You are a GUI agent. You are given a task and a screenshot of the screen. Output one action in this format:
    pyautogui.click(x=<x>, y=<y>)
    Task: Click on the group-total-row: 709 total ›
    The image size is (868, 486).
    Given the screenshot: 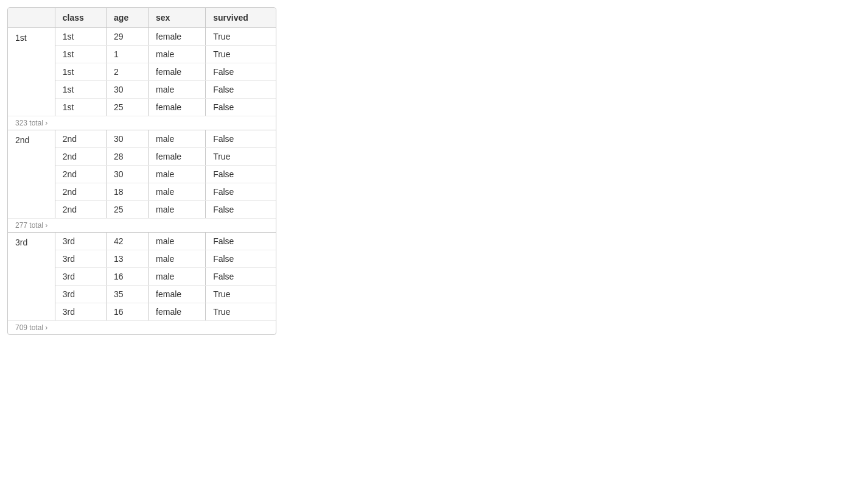 What is the action you would take?
    pyautogui.click(x=142, y=328)
    